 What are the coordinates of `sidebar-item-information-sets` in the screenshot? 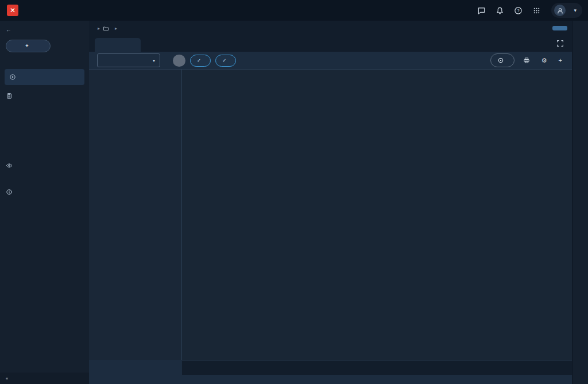 It's located at (45, 192).